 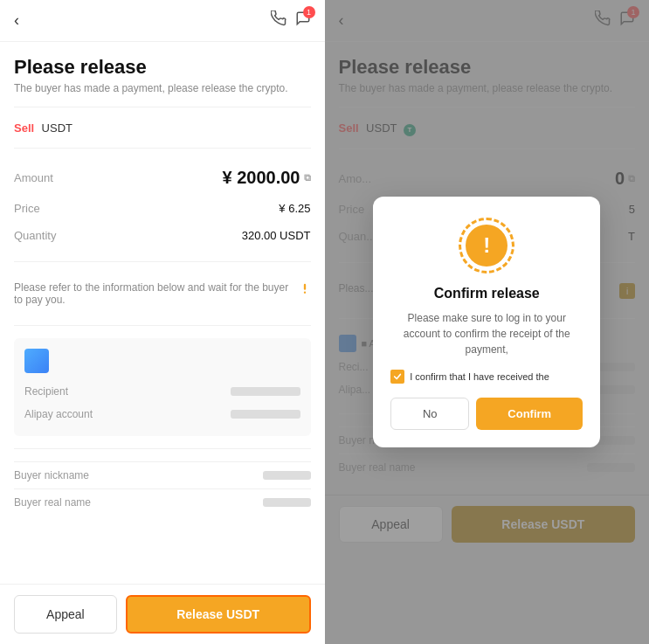 I want to click on modal-buttons: No Confirm, so click(x=487, y=414).